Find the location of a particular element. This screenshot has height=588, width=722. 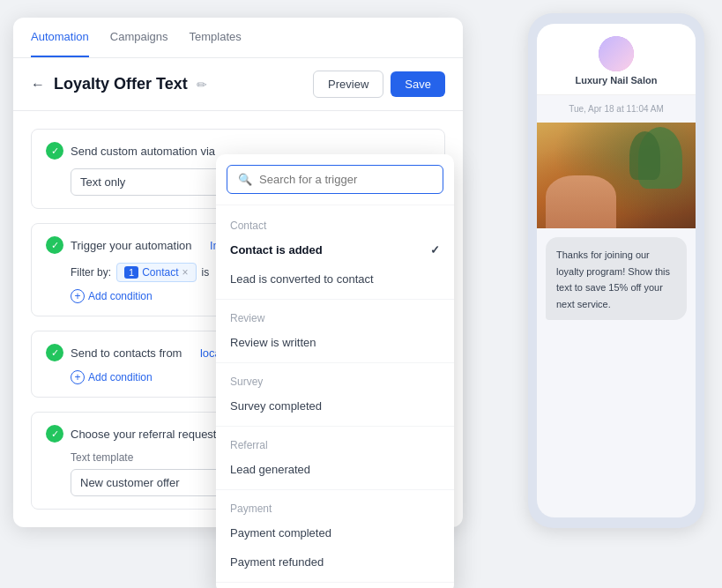

step2-check: ✓ is located at coordinates (55, 245).